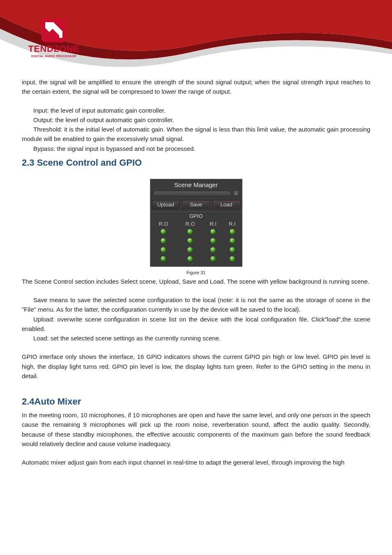 This screenshot has height=555, width=392. What do you see at coordinates (196, 281) in the screenshot?
I see `sec23-p1: The Scene Control section includes Selec…` at bounding box center [196, 281].